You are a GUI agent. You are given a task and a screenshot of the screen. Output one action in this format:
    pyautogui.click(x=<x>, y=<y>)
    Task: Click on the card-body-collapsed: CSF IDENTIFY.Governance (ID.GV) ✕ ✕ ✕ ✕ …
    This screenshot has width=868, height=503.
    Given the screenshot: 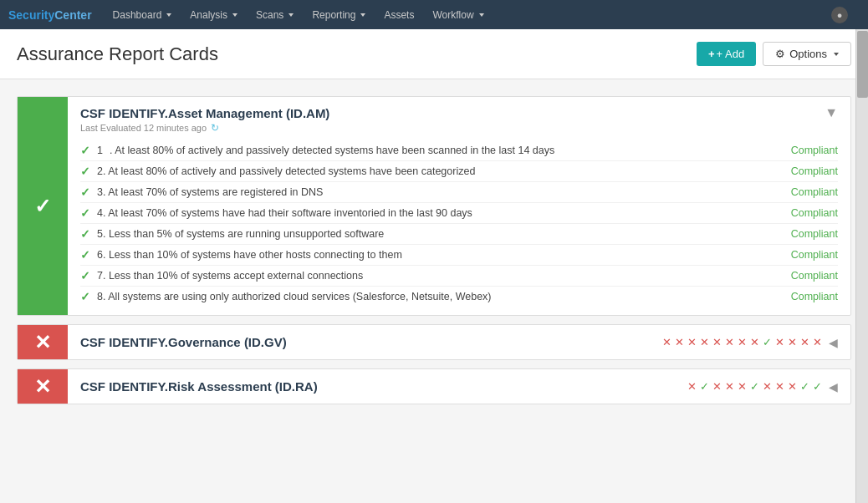 What is the action you would take?
    pyautogui.click(x=459, y=343)
    